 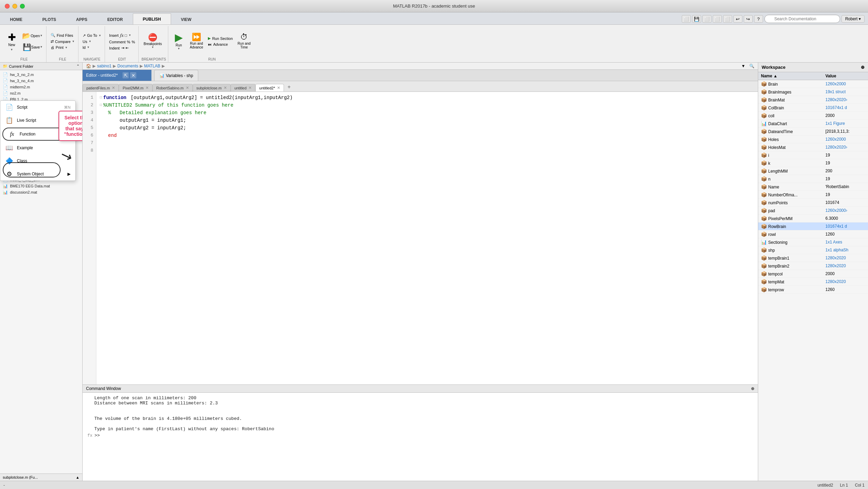 I want to click on workspace-row-12: 📦n19, so click(x=813, y=179).